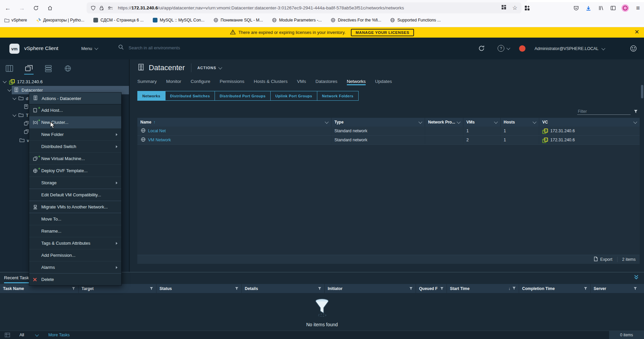  Describe the element at coordinates (59, 335) in the screenshot. I see `more-tasks-link: More Tasks` at that location.